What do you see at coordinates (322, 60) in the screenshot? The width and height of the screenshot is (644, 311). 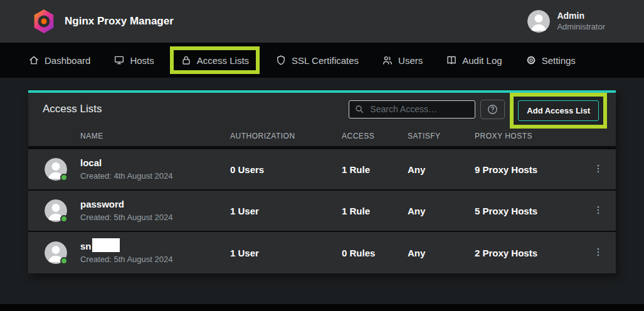 I see `main-nav: Dashboard Hosts Access Lists SSL Certifi…` at bounding box center [322, 60].